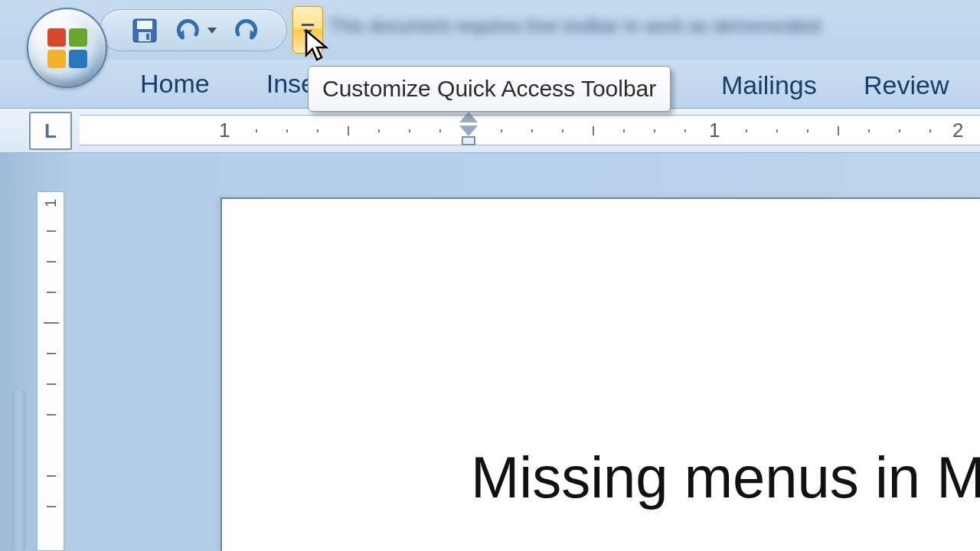  Describe the element at coordinates (469, 117) in the screenshot. I see `first-line-indent-icon` at that location.